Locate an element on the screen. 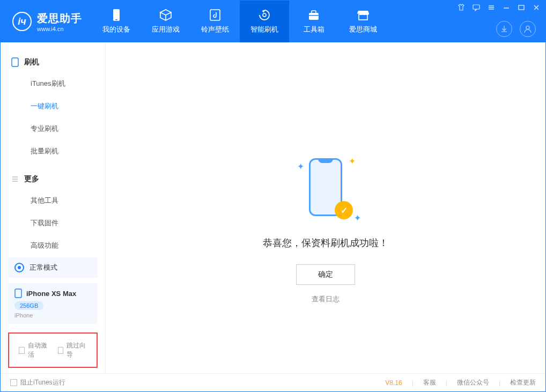  success-hero: ✦ ✦ ✦ ✓ 恭喜您，保资料刷机成功啦！ 确定 查看日志 is located at coordinates (326, 227).